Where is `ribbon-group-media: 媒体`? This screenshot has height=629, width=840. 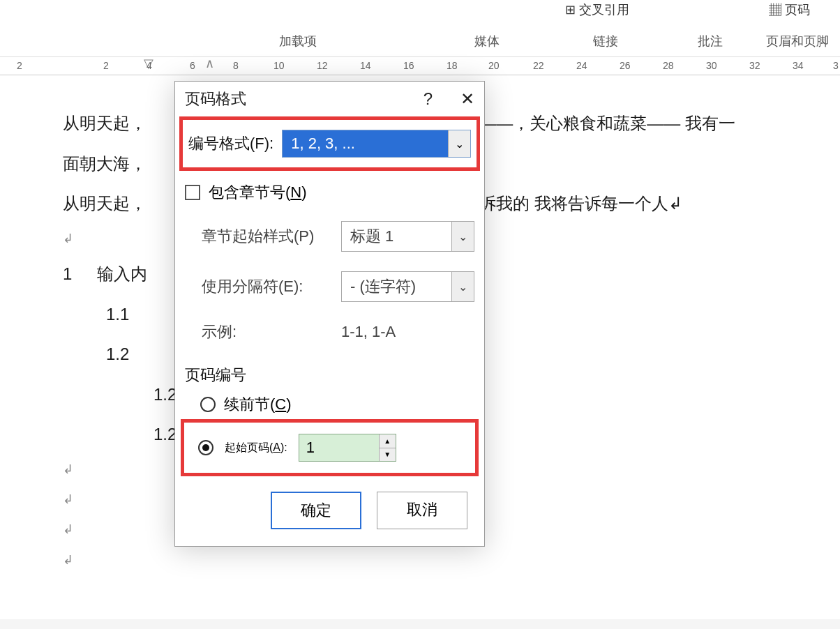 ribbon-group-media: 媒体 is located at coordinates (487, 41).